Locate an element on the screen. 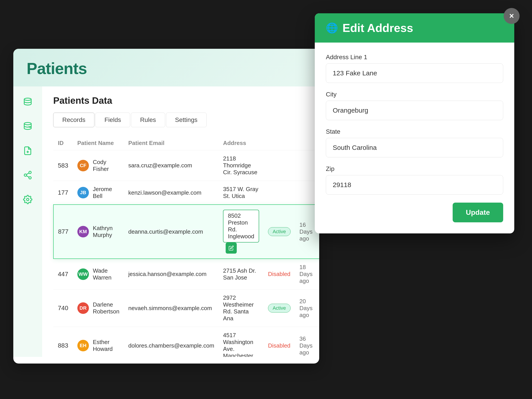  patients-header: Patients is located at coordinates (166, 68).